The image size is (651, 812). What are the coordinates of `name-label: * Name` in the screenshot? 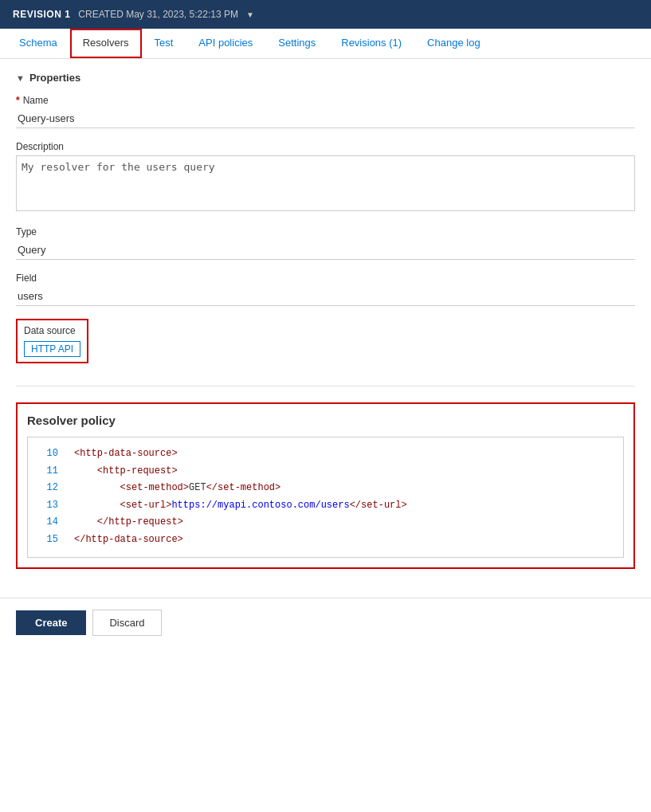 It's located at (325, 100).